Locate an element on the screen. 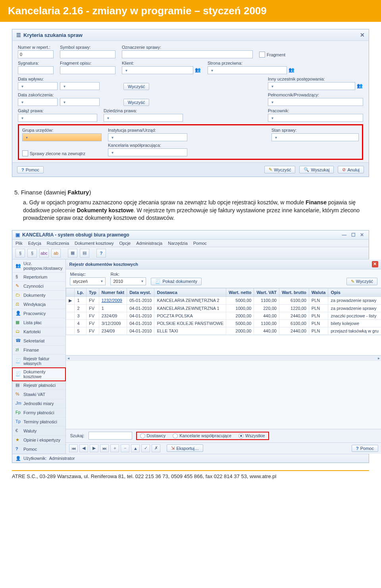 Image resolution: width=381 pixels, height=588 pixels. sprawy-zlecone-checkbox is located at coordinates (25, 153).